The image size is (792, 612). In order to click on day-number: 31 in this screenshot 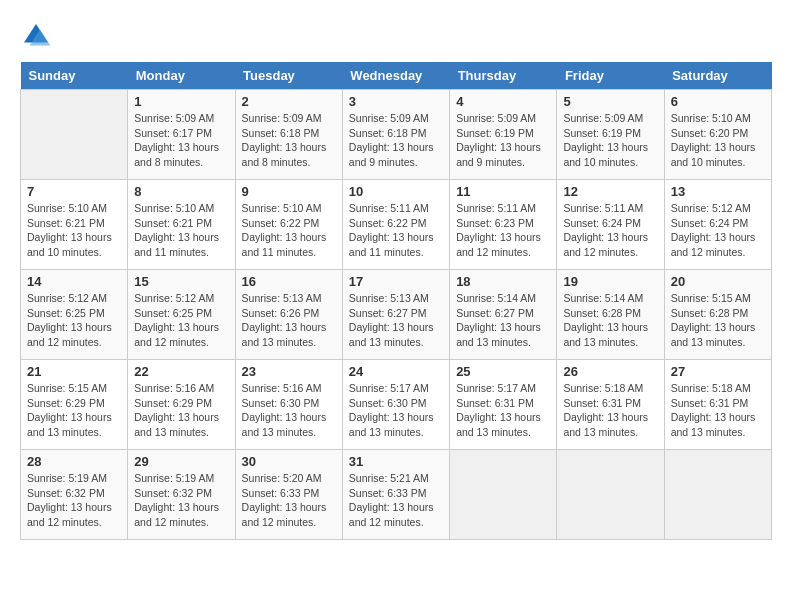, I will do `click(396, 462)`.